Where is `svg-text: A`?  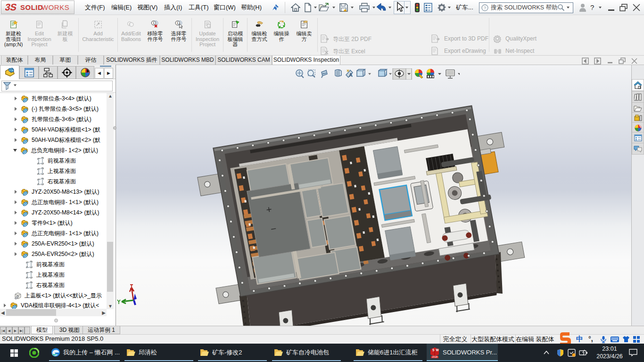
svg-text: A is located at coordinates (351, 75).